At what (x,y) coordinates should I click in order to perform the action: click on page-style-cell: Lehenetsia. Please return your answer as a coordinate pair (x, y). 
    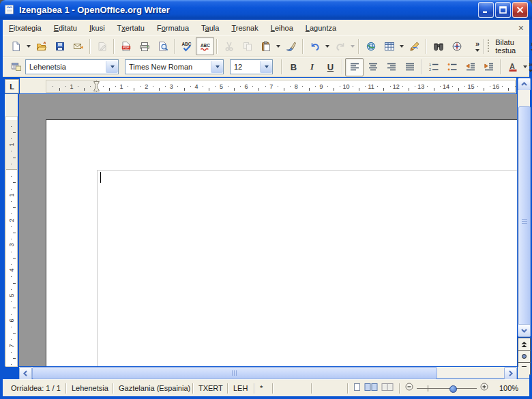
    Looking at the image, I should click on (90, 389).